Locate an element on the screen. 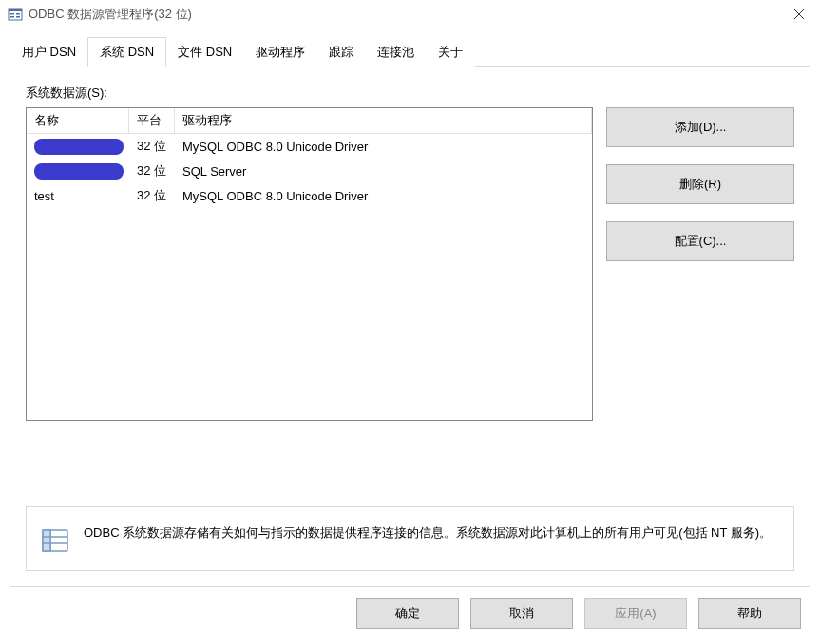 This screenshot has height=644, width=820. tab-system-dsn: 系统 DSN is located at coordinates (127, 52).